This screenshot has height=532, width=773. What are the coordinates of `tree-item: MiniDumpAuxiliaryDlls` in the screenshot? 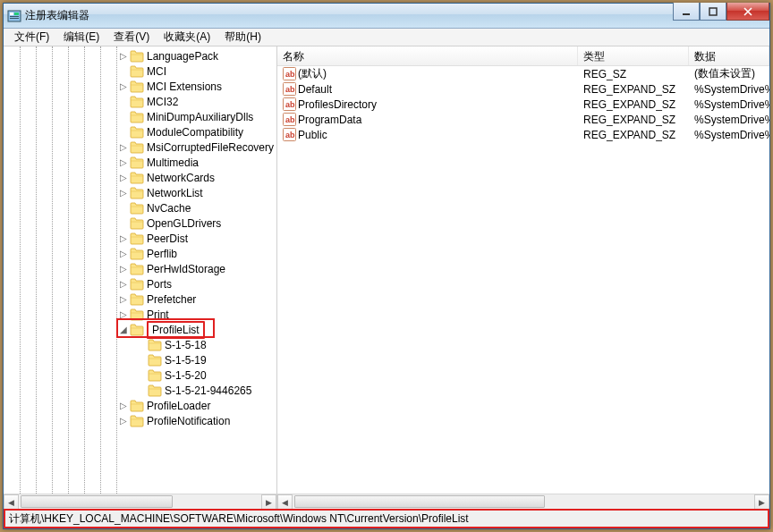 It's located at (140, 116).